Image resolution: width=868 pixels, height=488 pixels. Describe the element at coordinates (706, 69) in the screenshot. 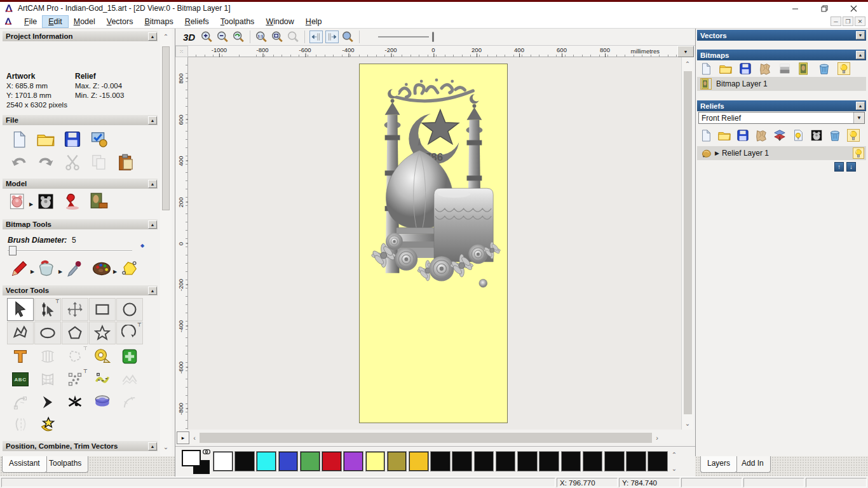

I see `new-bitmap-icon` at that location.